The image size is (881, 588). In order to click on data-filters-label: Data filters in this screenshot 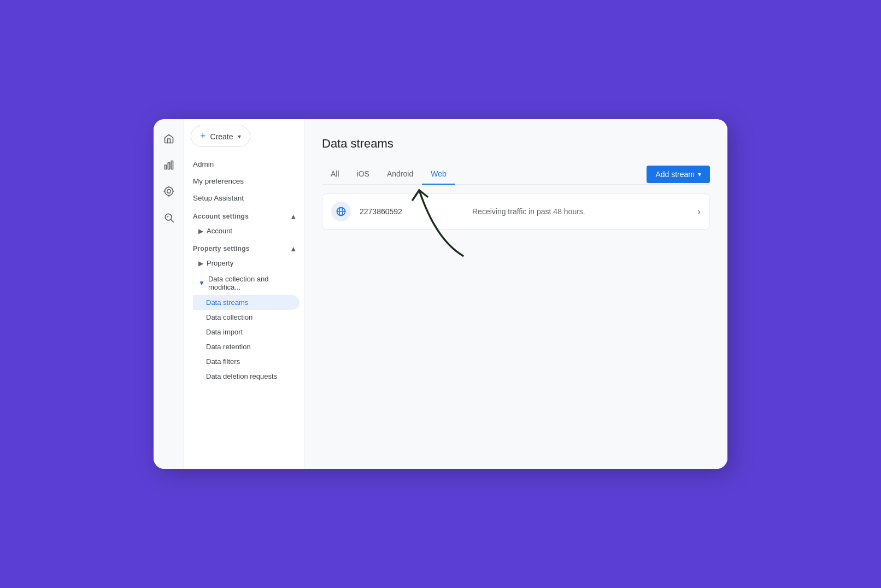, I will do `click(223, 362)`.